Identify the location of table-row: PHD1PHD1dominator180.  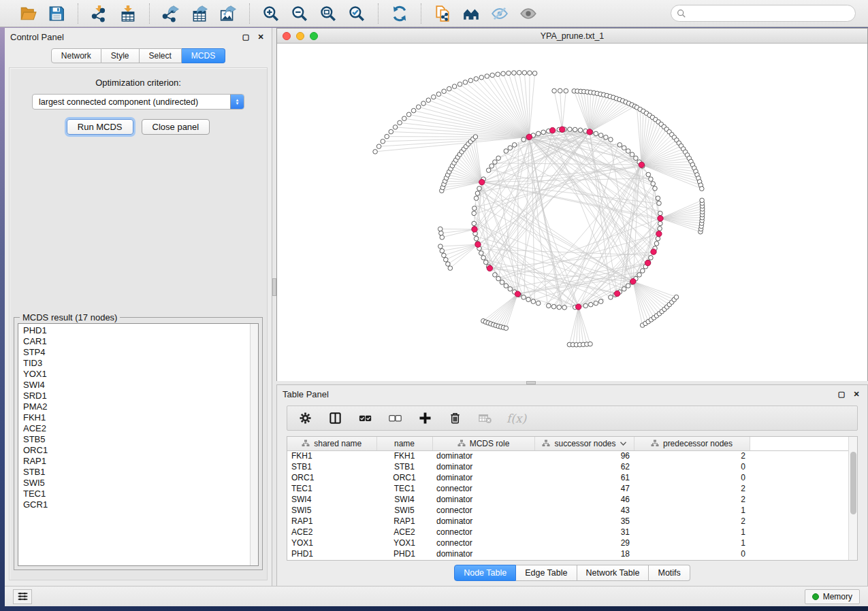
(568, 554).